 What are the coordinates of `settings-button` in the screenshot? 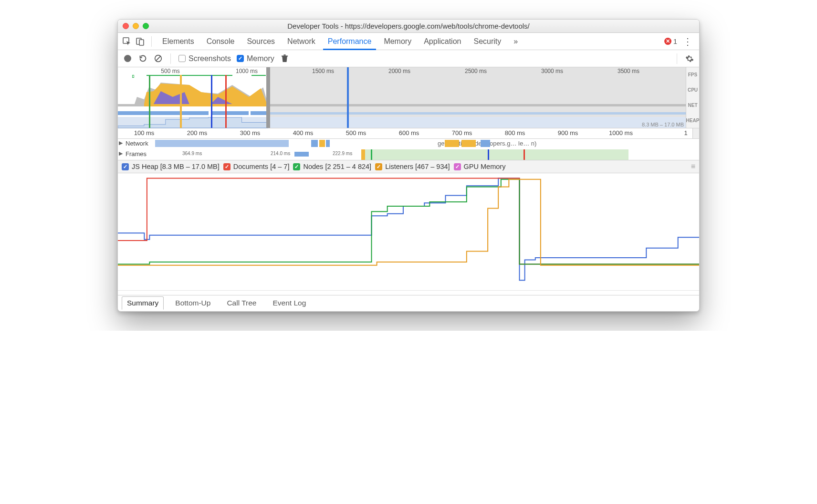 It's located at (690, 59).